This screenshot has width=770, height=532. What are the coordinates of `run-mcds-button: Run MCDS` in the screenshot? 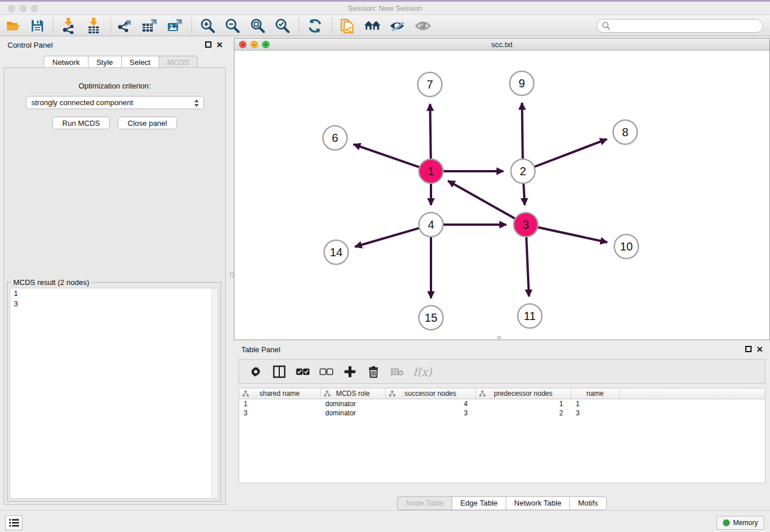 It's located at (81, 123).